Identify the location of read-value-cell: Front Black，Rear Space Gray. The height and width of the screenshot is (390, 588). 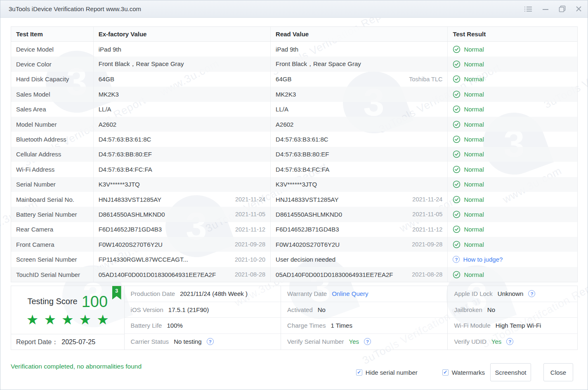
(359, 64).